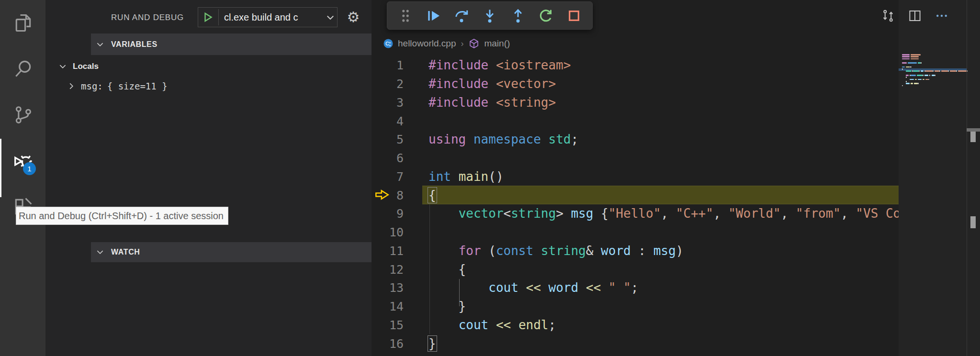 This screenshot has height=356, width=980. What do you see at coordinates (388, 288) in the screenshot?
I see `line-number: 13` at bounding box center [388, 288].